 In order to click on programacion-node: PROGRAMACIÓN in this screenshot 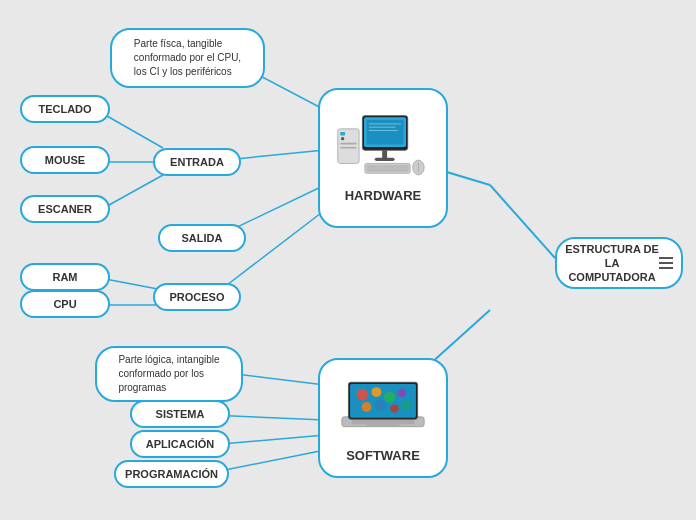, I will do `click(172, 474)`.